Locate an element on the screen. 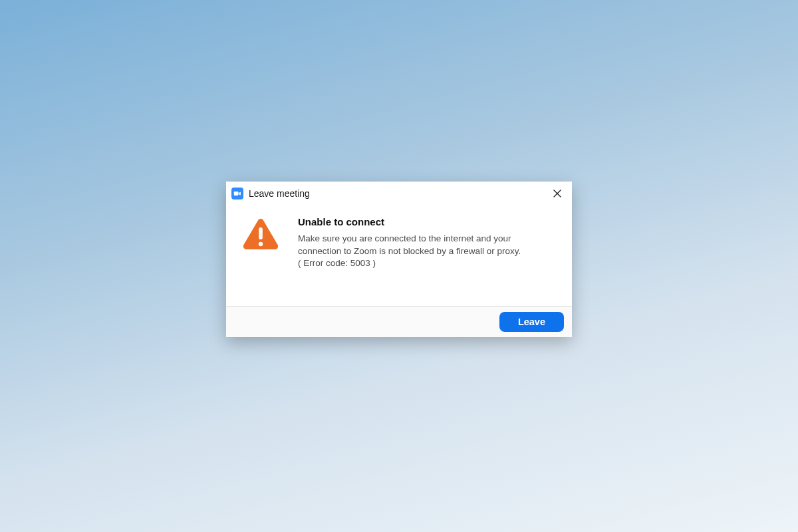  dialog-footer: Leave is located at coordinates (399, 322).